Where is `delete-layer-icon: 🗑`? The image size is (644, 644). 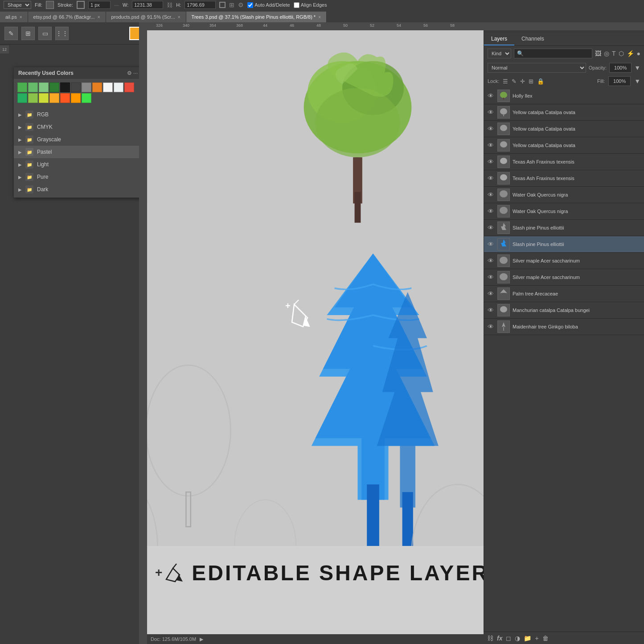 delete-layer-icon: 🗑 is located at coordinates (546, 638).